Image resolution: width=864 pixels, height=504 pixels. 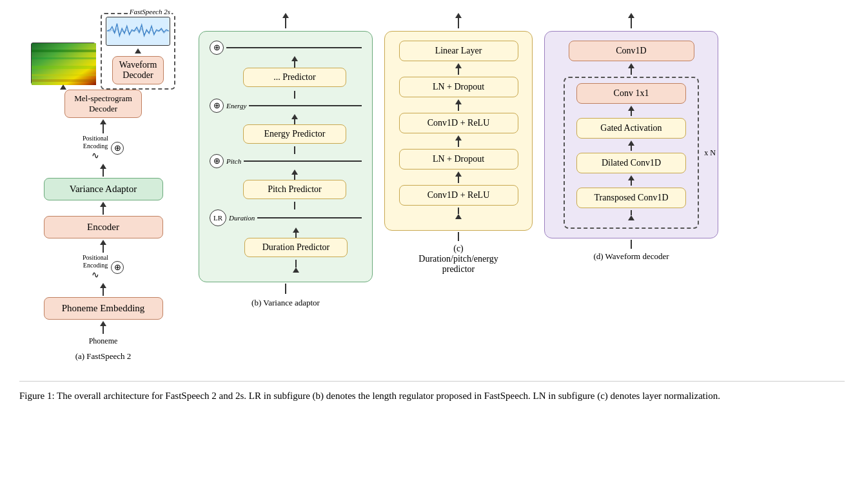 What do you see at coordinates (286, 157) in the screenshot?
I see `variance-adaptor-outer: ⊕ ... Predictor` at bounding box center [286, 157].